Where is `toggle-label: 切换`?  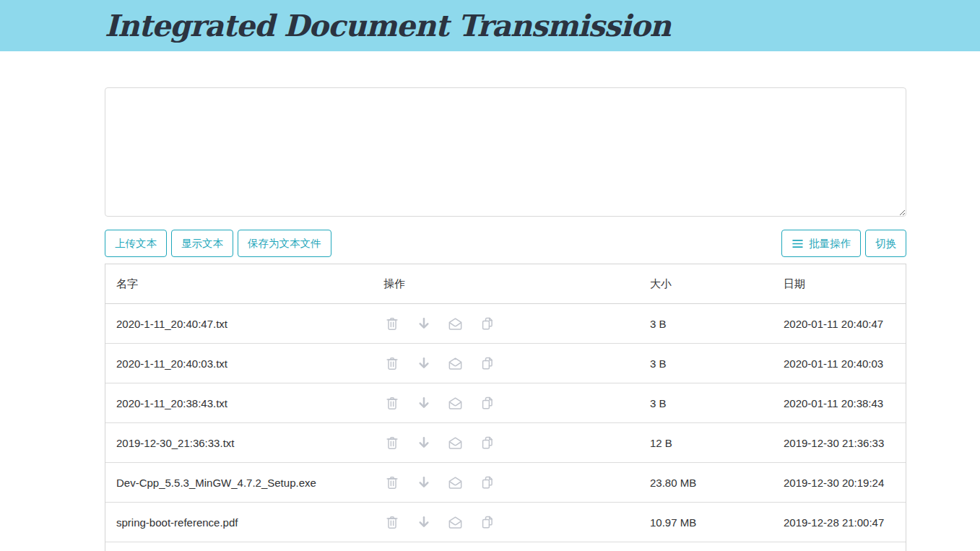
toggle-label: 切换 is located at coordinates (885, 244).